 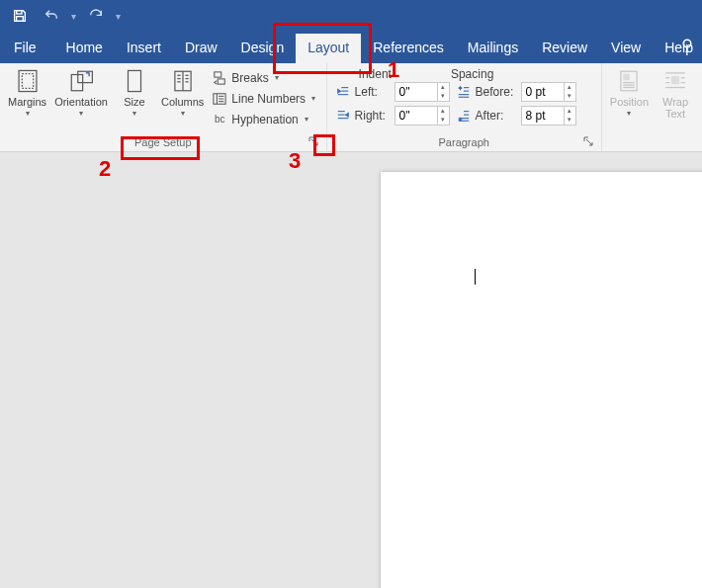 I want to click on position-icon, so click(x=629, y=81).